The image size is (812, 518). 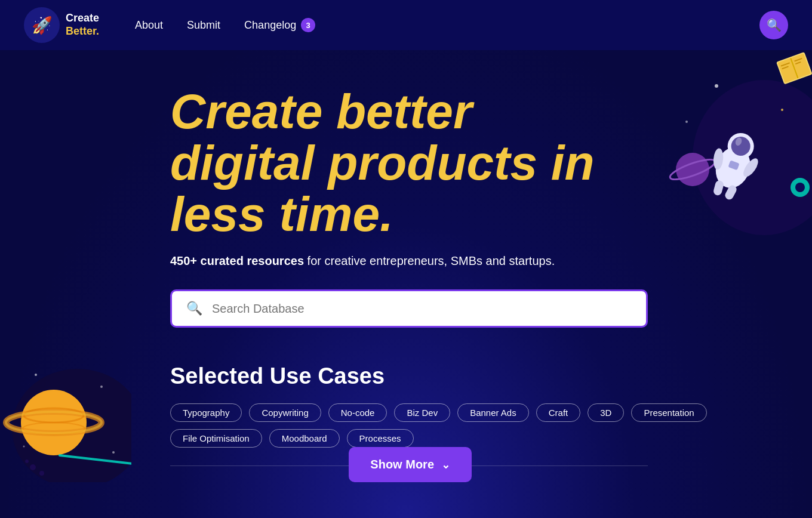 What do you see at coordinates (308, 25) in the screenshot?
I see `changelog-badge: 3` at bounding box center [308, 25].